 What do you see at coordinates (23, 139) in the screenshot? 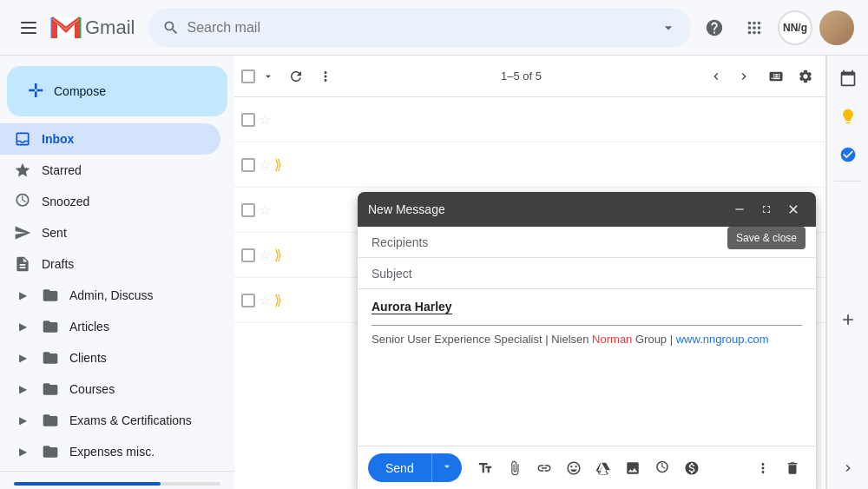
I see `inbox-icon` at bounding box center [23, 139].